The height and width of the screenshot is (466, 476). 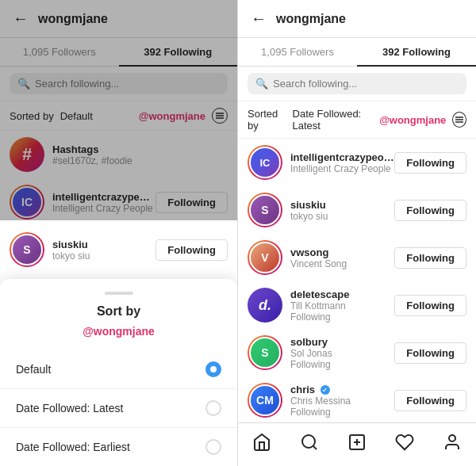 I want to click on right-sort-icon, so click(x=459, y=120).